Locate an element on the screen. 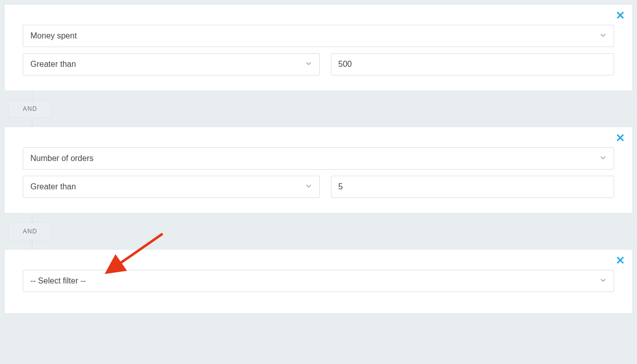 Image resolution: width=637 pixels, height=364 pixels. filter-attribute-select: Money spent is located at coordinates (318, 36).